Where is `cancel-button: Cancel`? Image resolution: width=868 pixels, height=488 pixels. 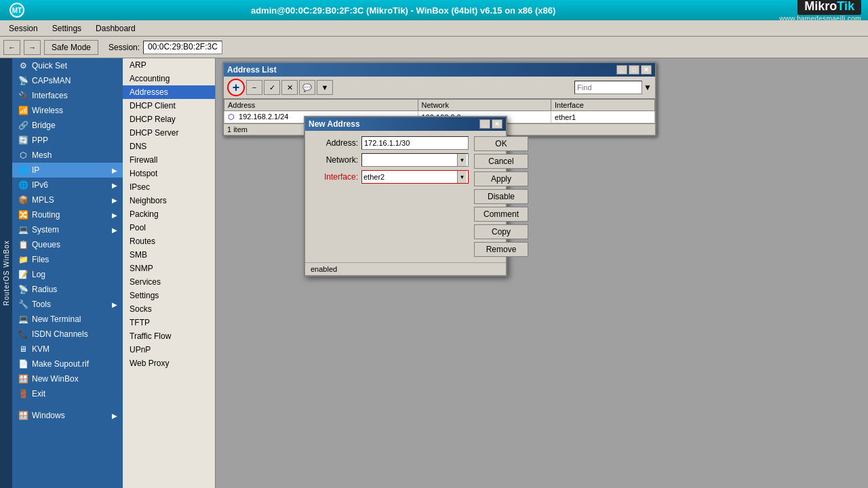
cancel-button: Cancel is located at coordinates (501, 161).